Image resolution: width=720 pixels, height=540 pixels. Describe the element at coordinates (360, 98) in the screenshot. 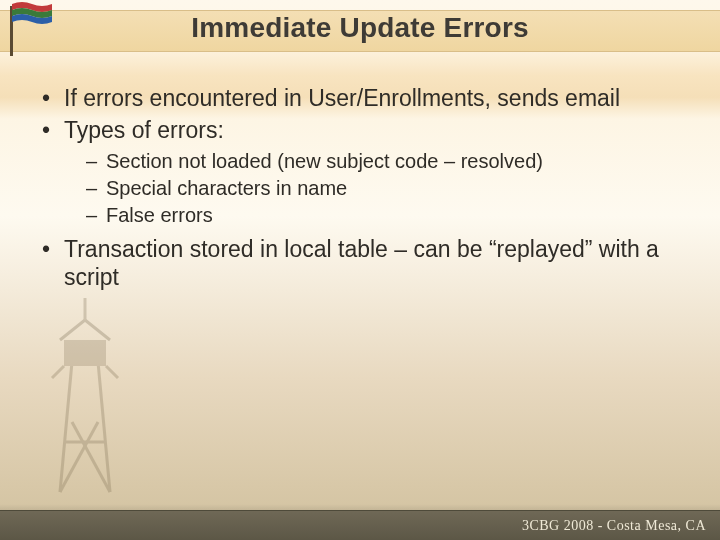

I see `bullet-item: If errors encountered in User/Enrollment…` at that location.